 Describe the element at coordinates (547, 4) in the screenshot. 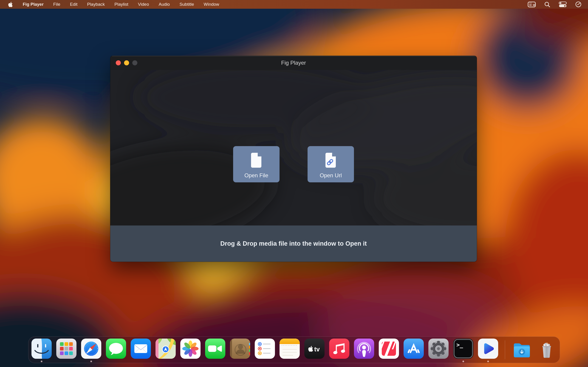

I see `spotlight-search-icon` at that location.